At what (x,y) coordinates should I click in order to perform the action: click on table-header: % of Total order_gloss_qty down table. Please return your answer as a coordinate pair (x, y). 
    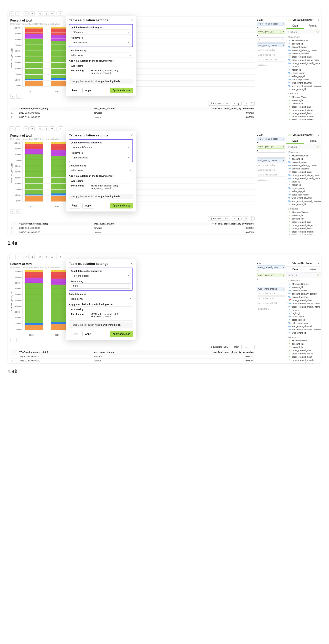
    Looking at the image, I should click on (202, 224).